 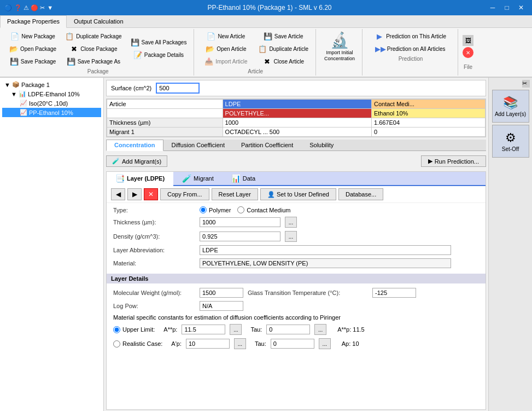 What do you see at coordinates (135, 146) in the screenshot?
I see `tab-concentration: Concentration` at bounding box center [135, 146].